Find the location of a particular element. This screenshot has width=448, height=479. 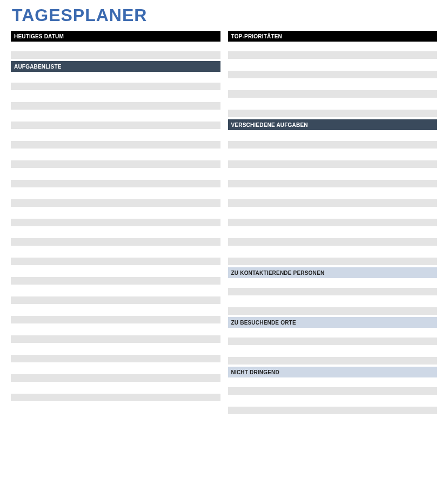

header-not-urgent: NICHT DRINGEND is located at coordinates (333, 372).